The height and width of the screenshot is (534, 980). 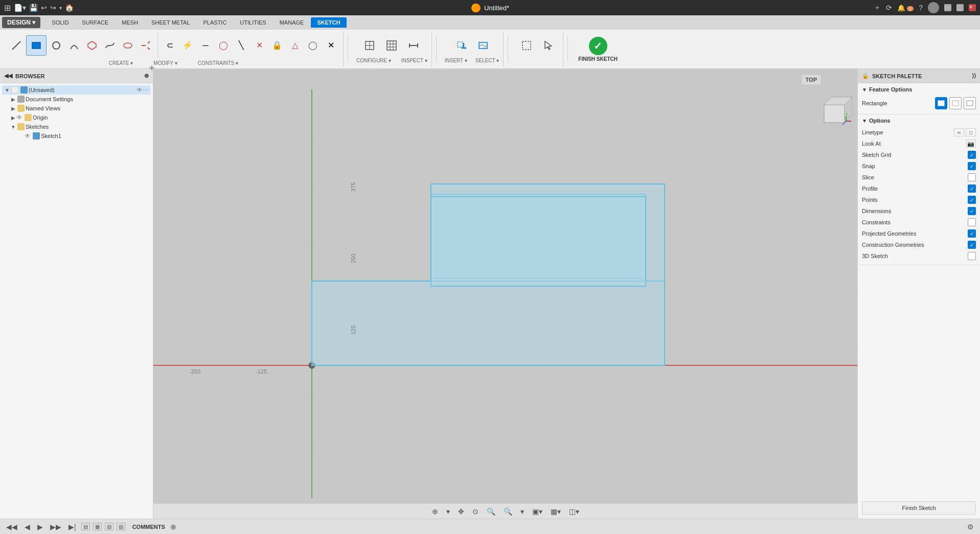 What do you see at coordinates (921, 8) in the screenshot?
I see `help-icon: ?` at bounding box center [921, 8].